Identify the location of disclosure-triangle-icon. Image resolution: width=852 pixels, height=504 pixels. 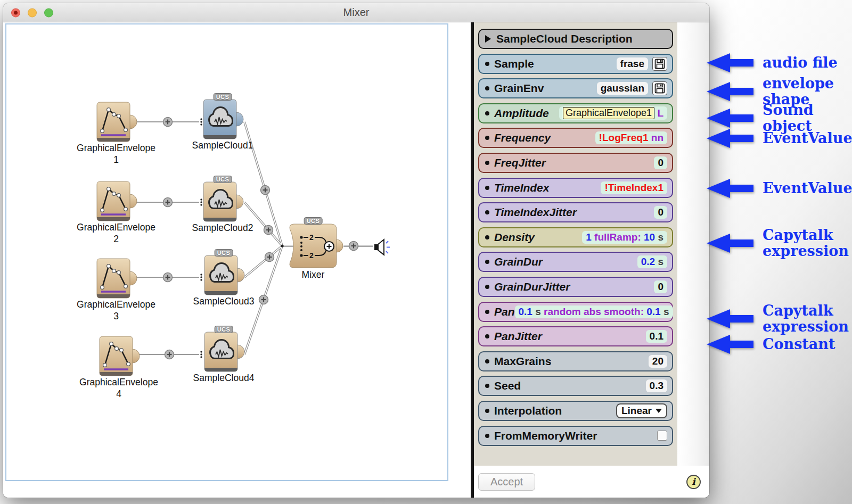
(488, 39).